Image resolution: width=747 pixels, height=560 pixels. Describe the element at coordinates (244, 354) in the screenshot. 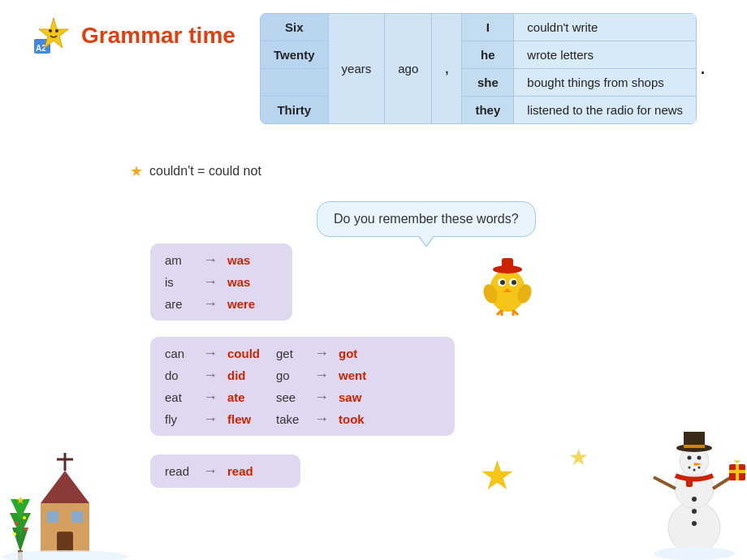

I see `past-word: could` at that location.